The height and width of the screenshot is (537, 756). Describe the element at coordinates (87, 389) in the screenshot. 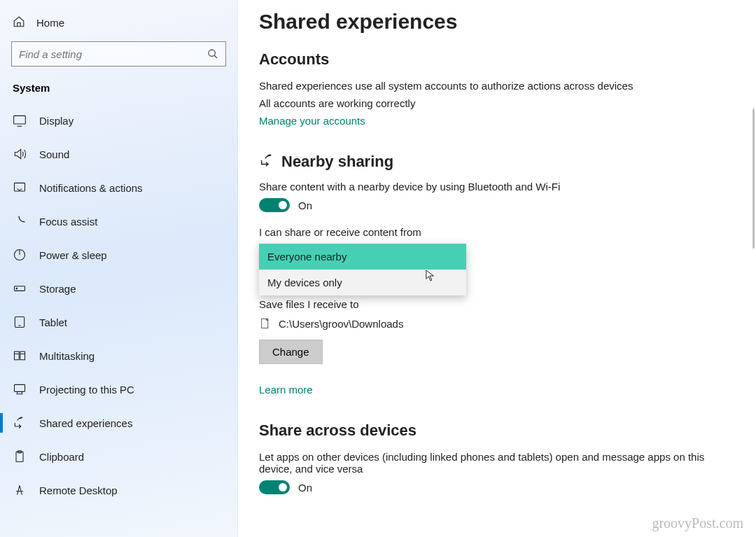

I see `sidebar-item-label: Projecting to this PC` at that location.